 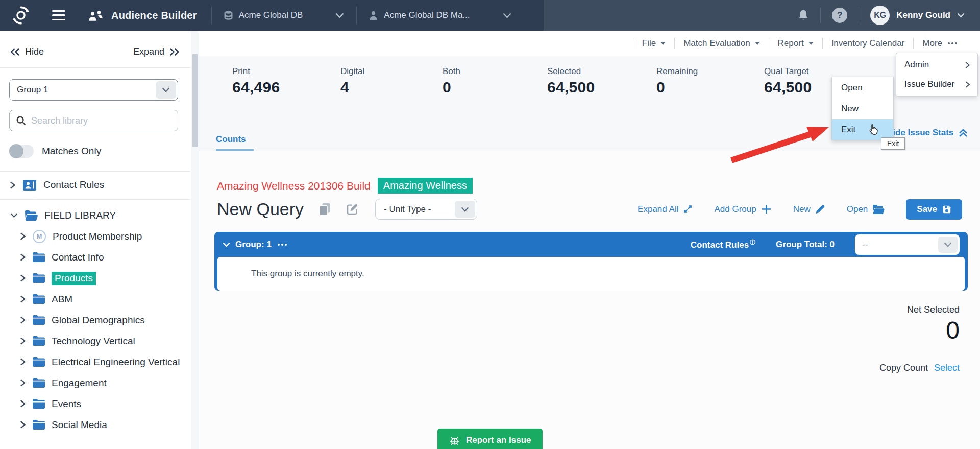 What do you see at coordinates (665, 209) in the screenshot?
I see `expand-all-button: Expand All` at bounding box center [665, 209].